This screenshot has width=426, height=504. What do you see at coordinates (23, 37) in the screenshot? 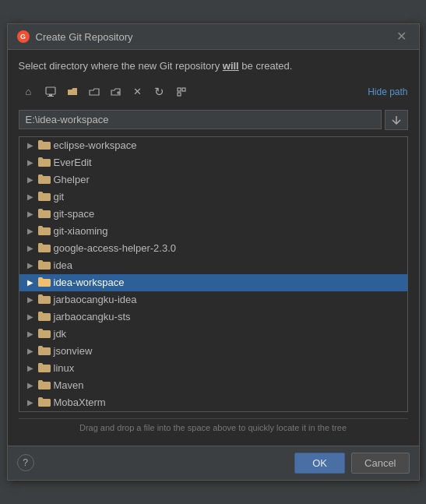
I see `app-icon: G` at bounding box center [23, 37].